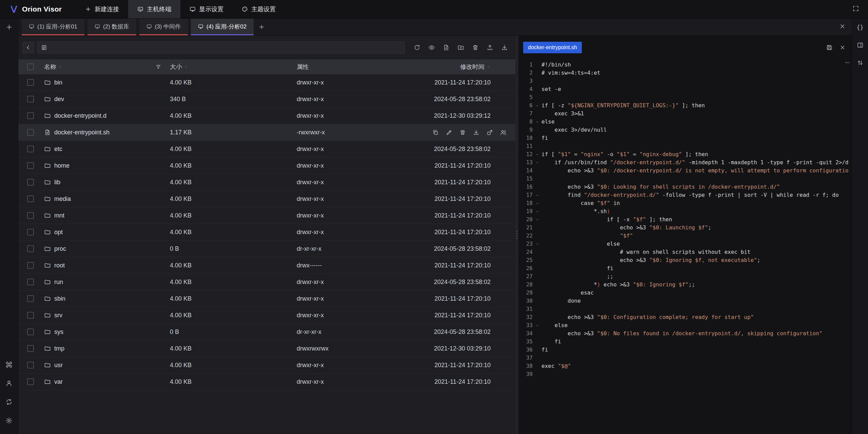 This screenshot has height=434, width=868. What do you see at coordinates (267, 349) in the screenshot?
I see `file-row: tmp4.00 KBdrwxrwxrwx2021-12-30 03:29:10` at bounding box center [267, 349].